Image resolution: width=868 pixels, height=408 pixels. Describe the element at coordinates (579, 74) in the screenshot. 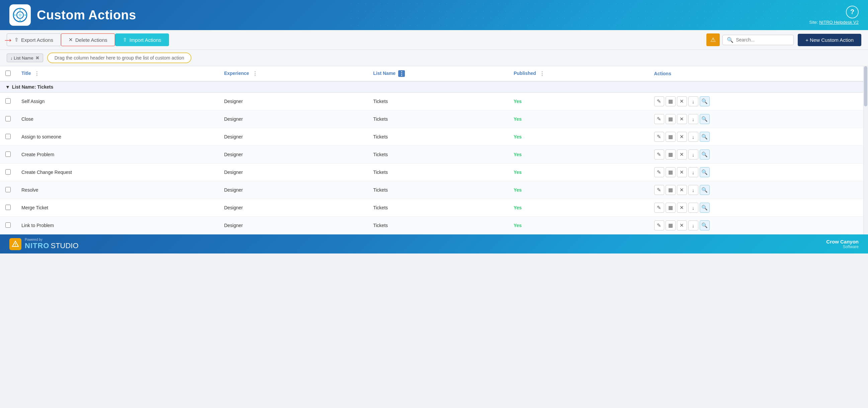

I see `col-published: Published ⋮` at that location.